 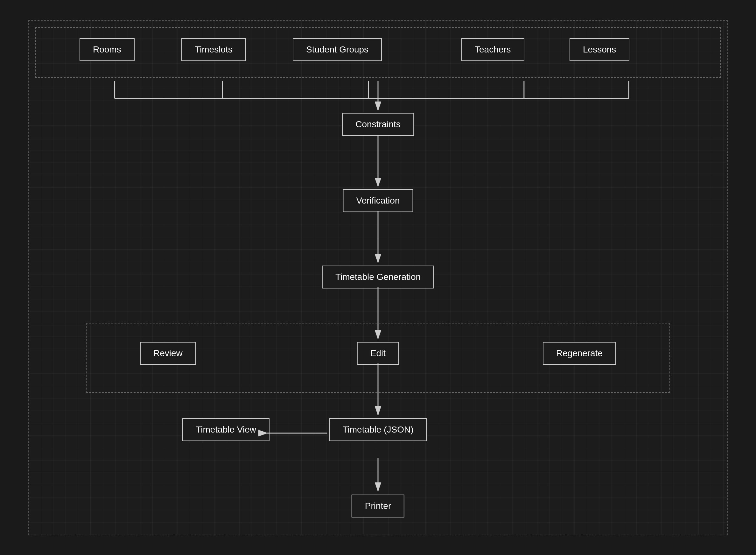 I want to click on node-rooms: Rooms, so click(x=107, y=50).